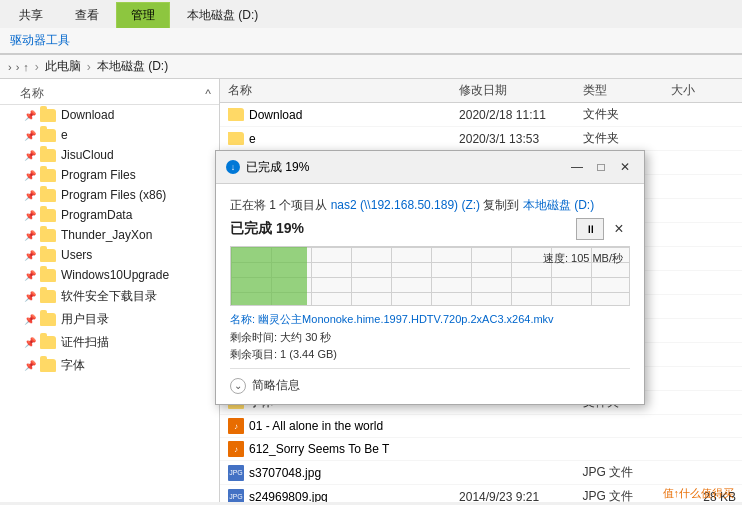  Describe the element at coordinates (481, 450) in the screenshot. I see `table-row: ♪ 612_Sorry Seems To Be T` at that location.